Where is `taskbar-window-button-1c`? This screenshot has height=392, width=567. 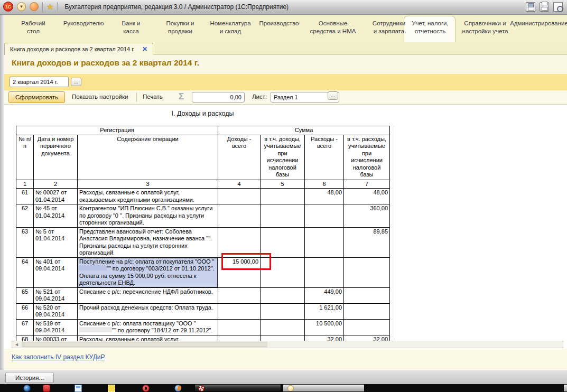
taskbar-window-button-1c is located at coordinates (323, 388).